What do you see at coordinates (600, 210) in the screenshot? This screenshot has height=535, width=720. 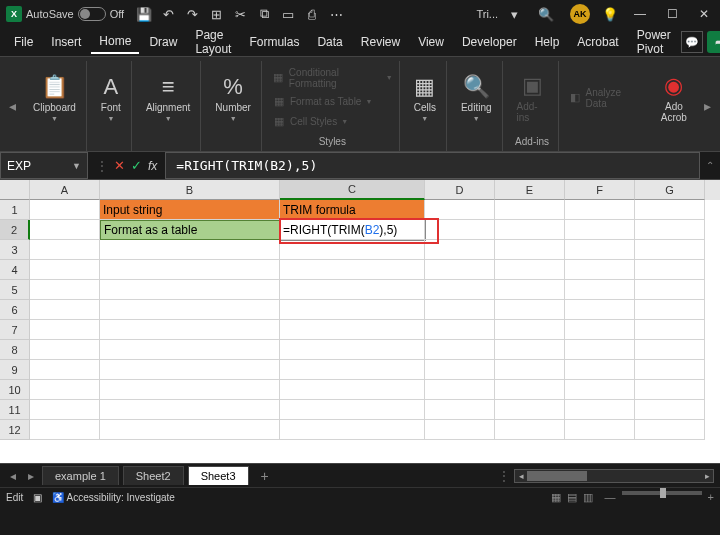 I see `cell-F1` at bounding box center [600, 210].